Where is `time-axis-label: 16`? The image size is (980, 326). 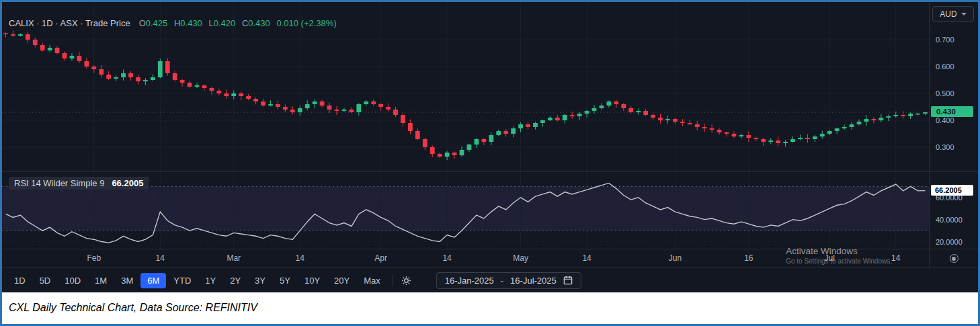 time-axis-label: 16 is located at coordinates (749, 258).